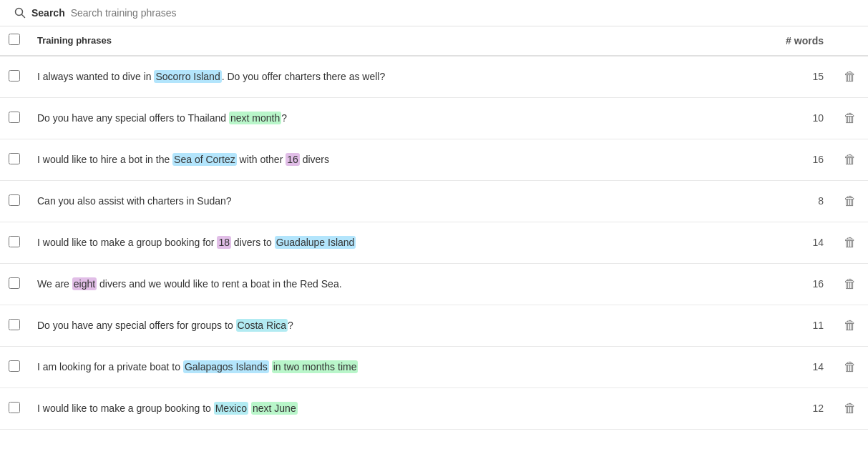 Image resolution: width=868 pixels, height=464 pixels. I want to click on table-row: Can you also assist with charters in Sud…, so click(434, 201).